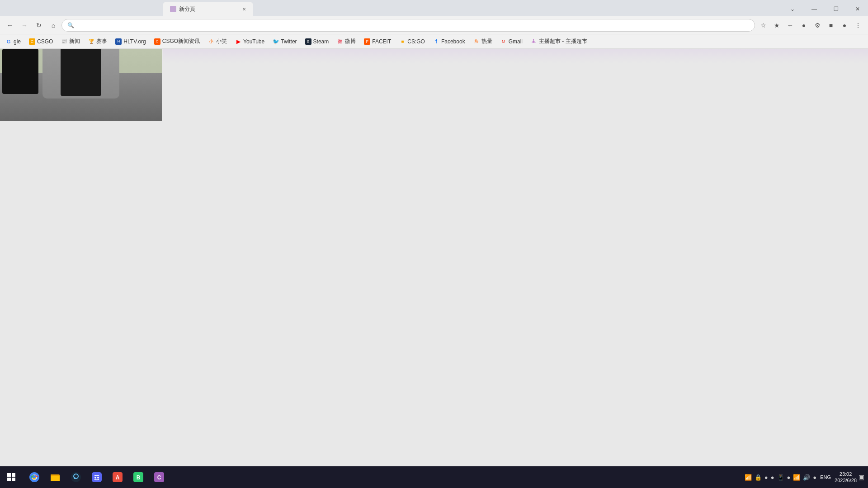 The width and height of the screenshot is (868, 488). I want to click on twitter-icon: 🐦, so click(276, 42).